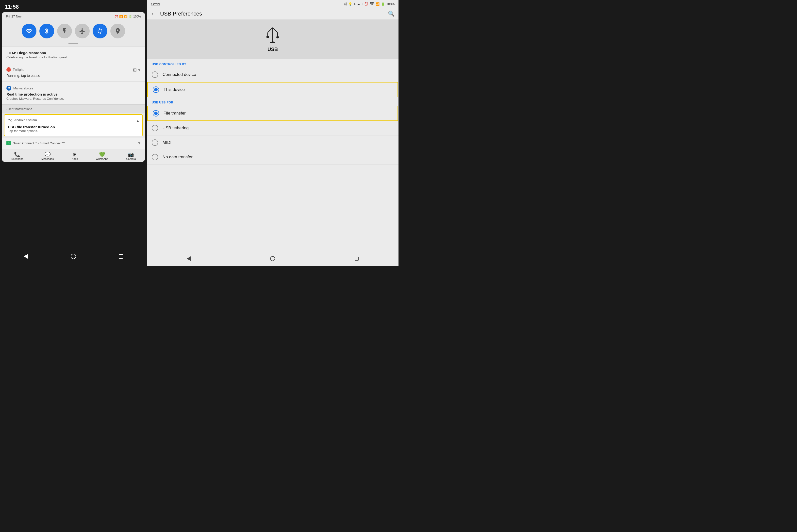 The width and height of the screenshot is (797, 532). I want to click on file-transfer-radio, so click(156, 113).